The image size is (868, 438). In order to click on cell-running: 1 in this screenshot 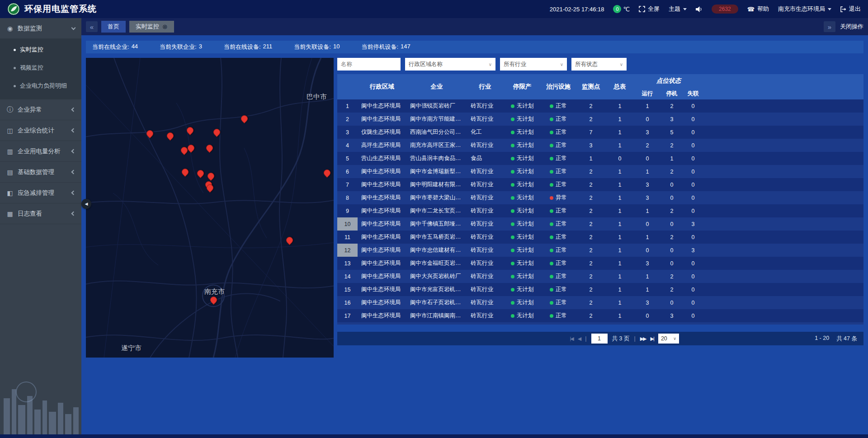, I will do `click(647, 106)`.